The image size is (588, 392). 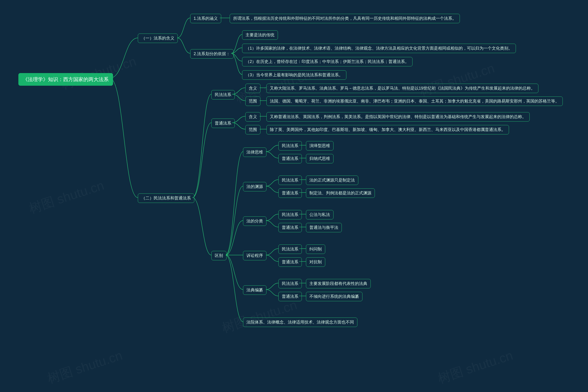 I want to click on node-common-law: 普通法系, so click(x=223, y=123).